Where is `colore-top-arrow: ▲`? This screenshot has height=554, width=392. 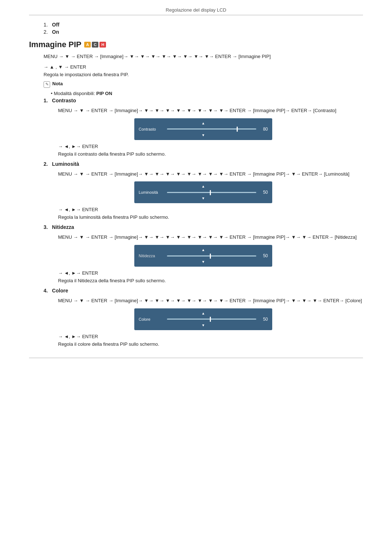
colore-top-arrow: ▲ is located at coordinates (203, 313).